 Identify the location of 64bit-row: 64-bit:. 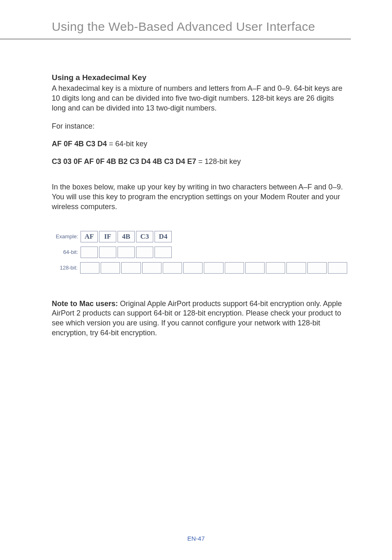
(200, 252).